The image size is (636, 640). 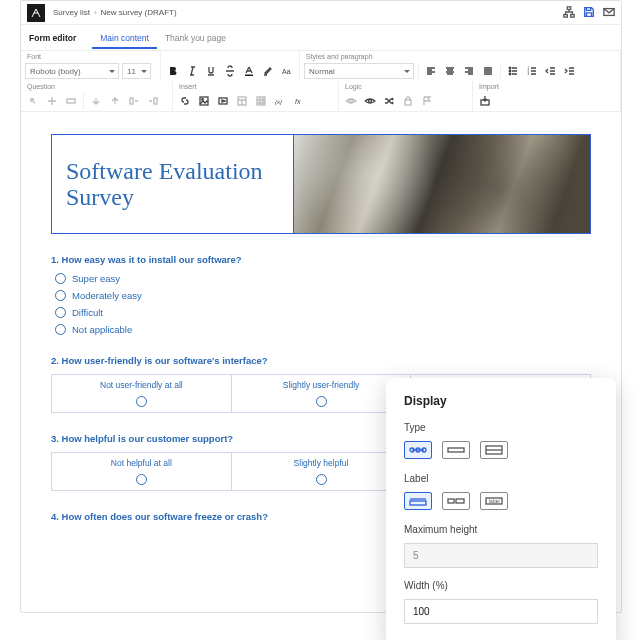 I want to click on bullet-list-button, so click(x=513, y=71).